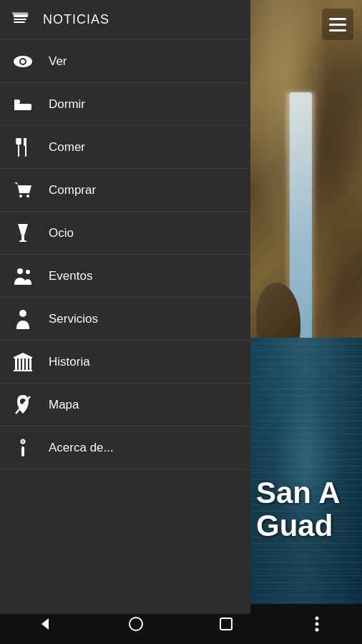  I want to click on photo-text-line2: Guad, so click(306, 526).